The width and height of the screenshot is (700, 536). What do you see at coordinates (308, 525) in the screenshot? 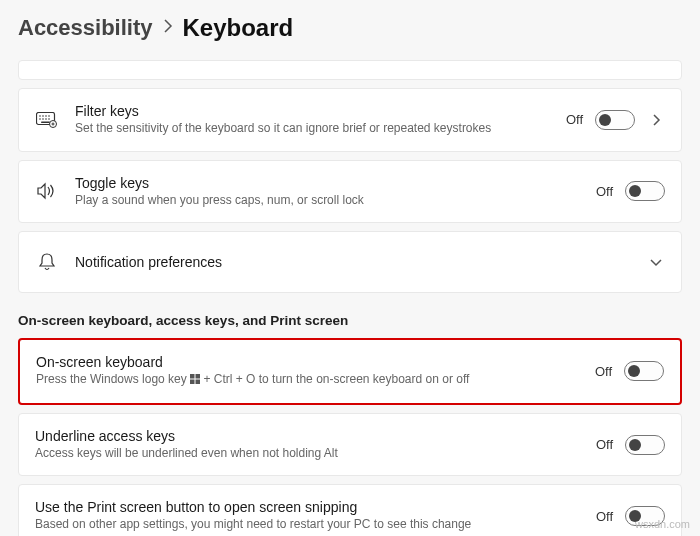
I see `printscreen-desc: Based on other app settings, you might n…` at bounding box center [308, 525].